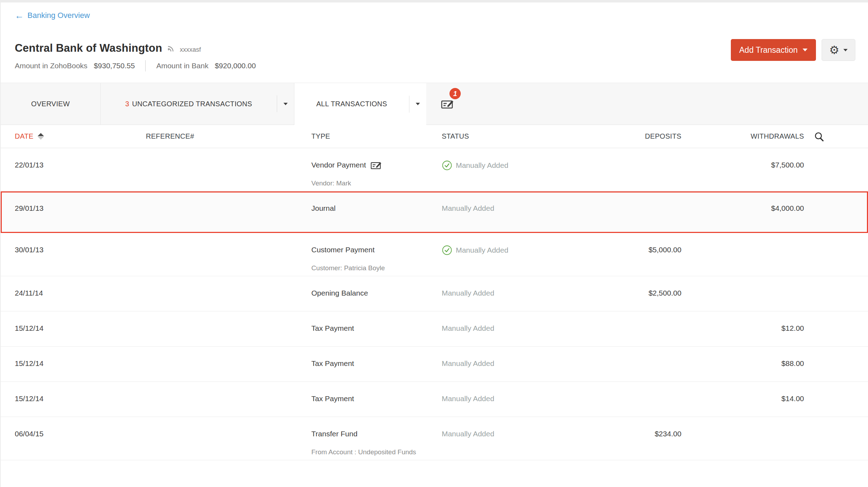 The image size is (868, 487). Describe the element at coordinates (512, 137) in the screenshot. I see `column-header-status: STATUS` at that location.